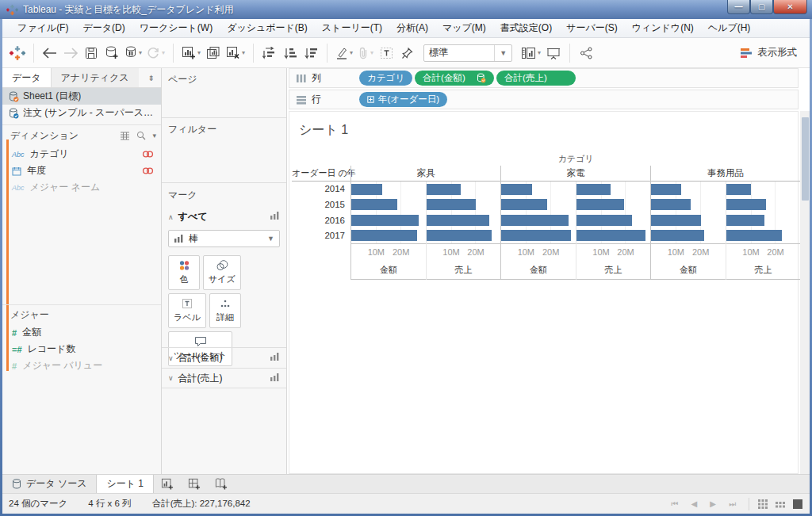  What do you see at coordinates (344, 53) in the screenshot?
I see `highlight-button: ▾` at bounding box center [344, 53].